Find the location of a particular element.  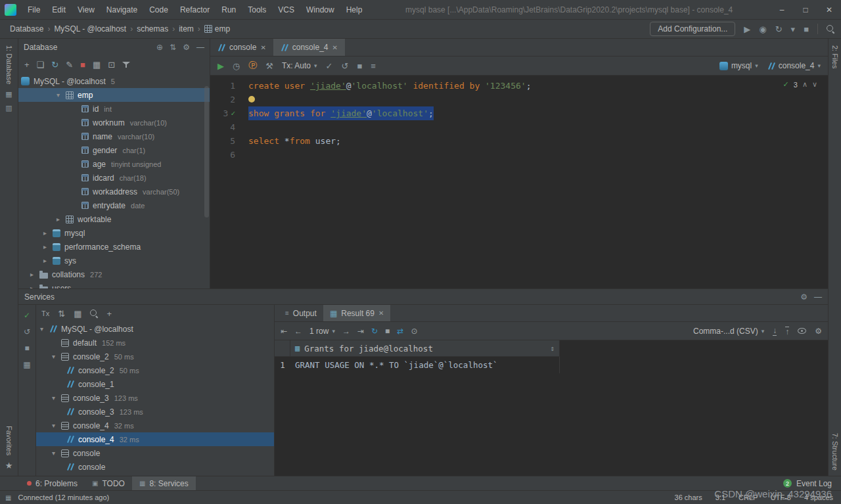

find-icon is located at coordinates (94, 313).